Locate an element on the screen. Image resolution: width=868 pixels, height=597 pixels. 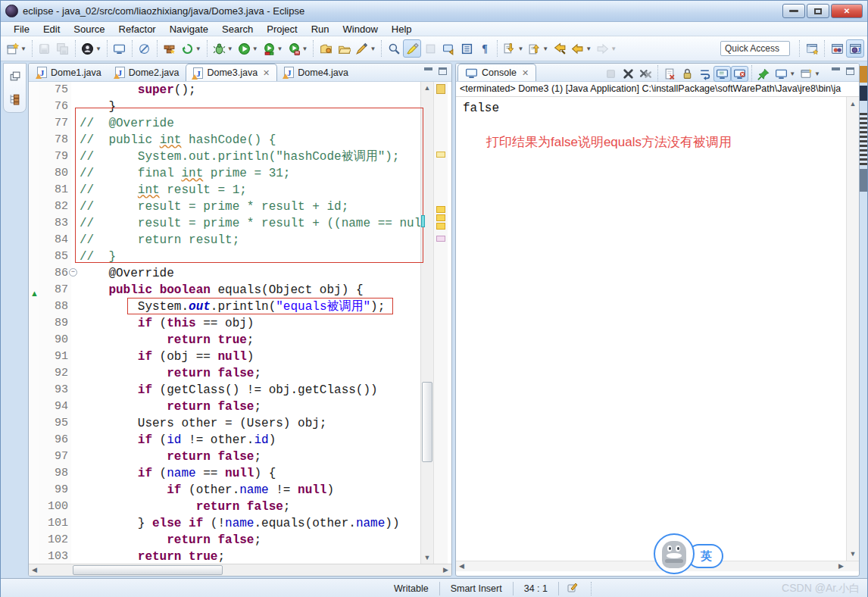
code-line-94: return false; is located at coordinates (250, 407).